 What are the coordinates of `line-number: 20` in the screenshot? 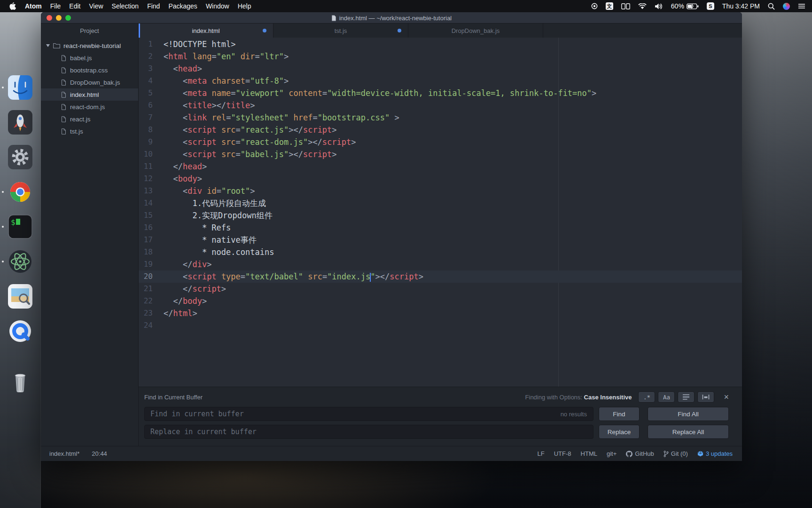 It's located at (146, 277).